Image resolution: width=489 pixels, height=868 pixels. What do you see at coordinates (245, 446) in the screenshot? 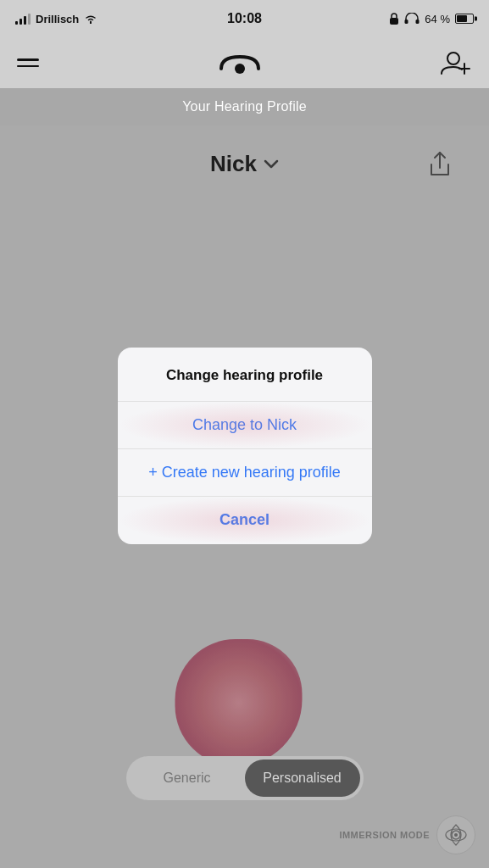
I see `change-hearing-profile-modal: Change hearing profile Change to Nick + …` at bounding box center [245, 446].